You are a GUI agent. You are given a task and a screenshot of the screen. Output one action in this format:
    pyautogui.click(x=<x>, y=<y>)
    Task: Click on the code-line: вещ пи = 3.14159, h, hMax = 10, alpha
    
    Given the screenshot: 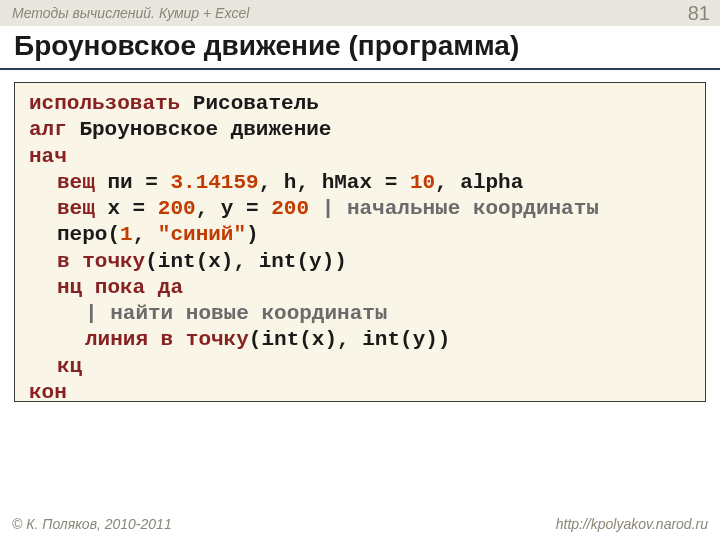 What is the action you would take?
    pyautogui.click(x=362, y=183)
    